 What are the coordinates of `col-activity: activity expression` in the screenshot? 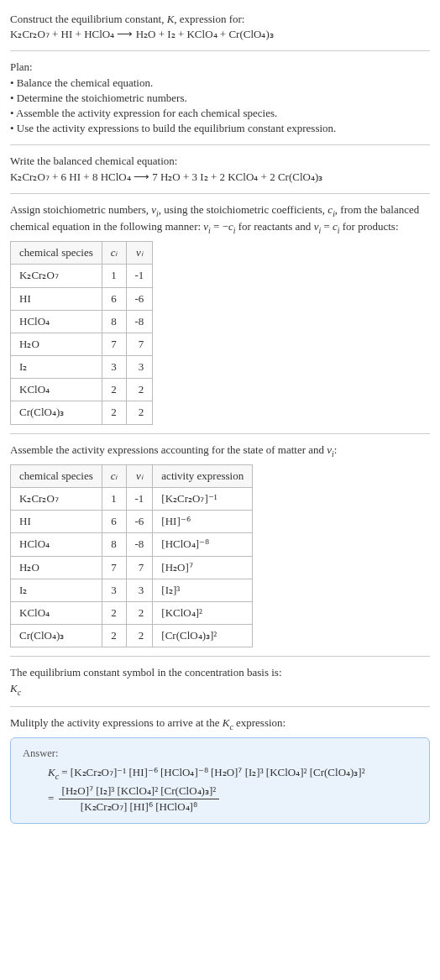 It's located at (203, 475).